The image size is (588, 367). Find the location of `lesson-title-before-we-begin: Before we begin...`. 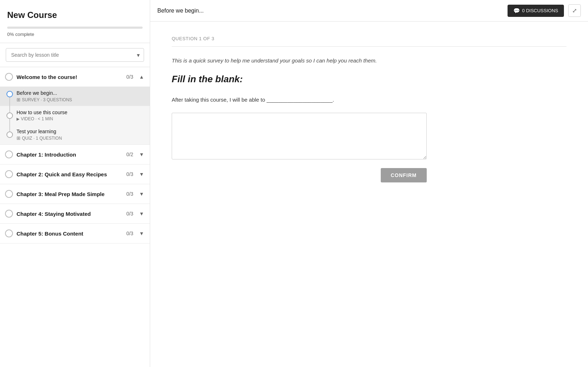

lesson-title-before-we-begin: Before we begin... is located at coordinates (80, 93).